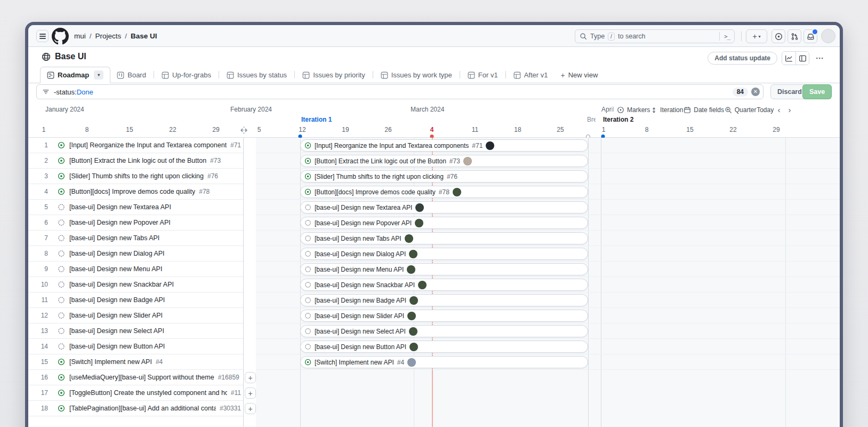 The width and height of the screenshot is (868, 427). I want to click on control-date-fields: Date fields, so click(704, 110).